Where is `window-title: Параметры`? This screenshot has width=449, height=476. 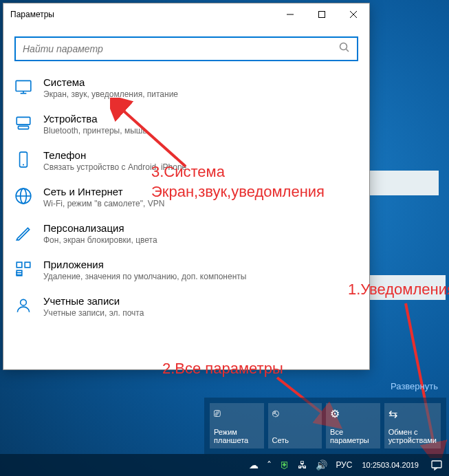 window-title: Параметры is located at coordinates (32, 14).